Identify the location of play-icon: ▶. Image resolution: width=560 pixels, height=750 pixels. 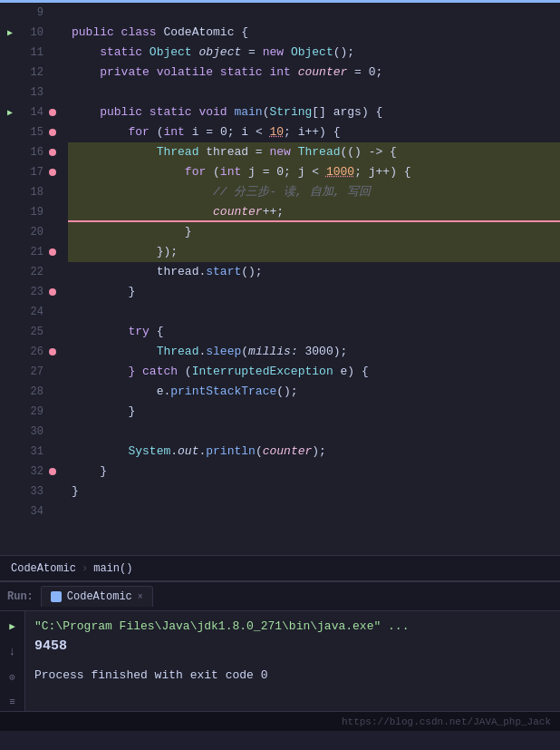
(13, 626).